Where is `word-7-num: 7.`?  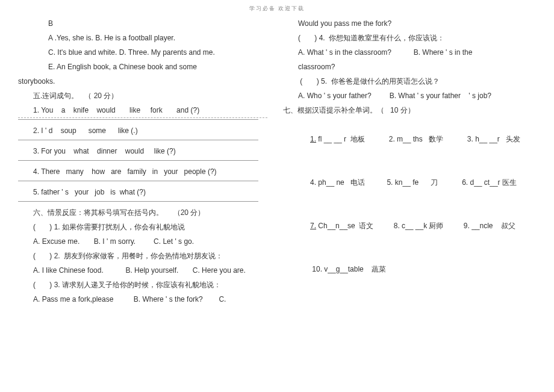
word-7-num: 7. is located at coordinates (313, 226).